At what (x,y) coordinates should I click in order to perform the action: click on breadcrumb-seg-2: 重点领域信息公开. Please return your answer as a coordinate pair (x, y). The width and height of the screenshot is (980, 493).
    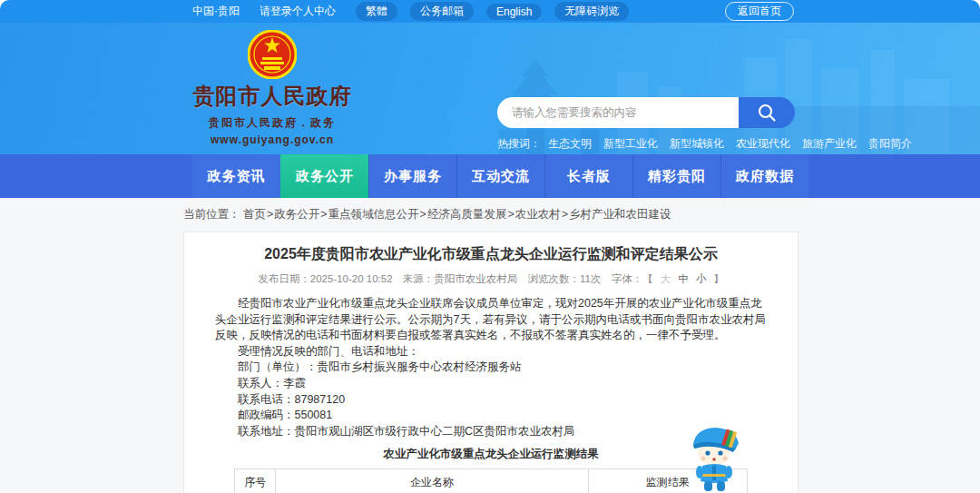
    Looking at the image, I should click on (374, 214).